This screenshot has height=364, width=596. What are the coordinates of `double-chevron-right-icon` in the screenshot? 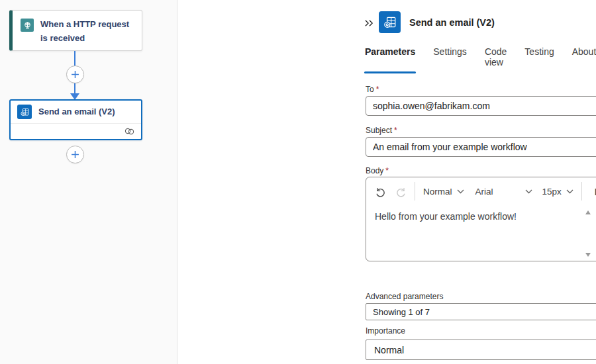 It's located at (370, 23).